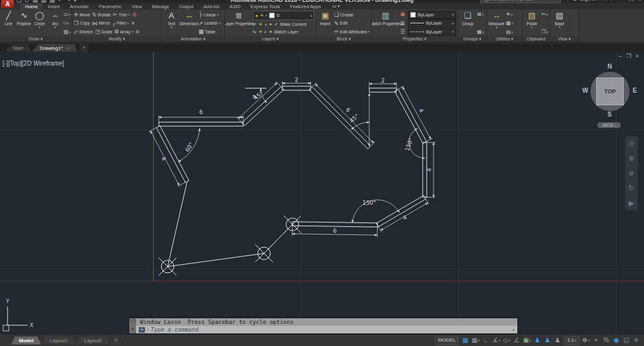  What do you see at coordinates (54, 6) in the screenshot?
I see `tab-insert: Insert` at bounding box center [54, 6].